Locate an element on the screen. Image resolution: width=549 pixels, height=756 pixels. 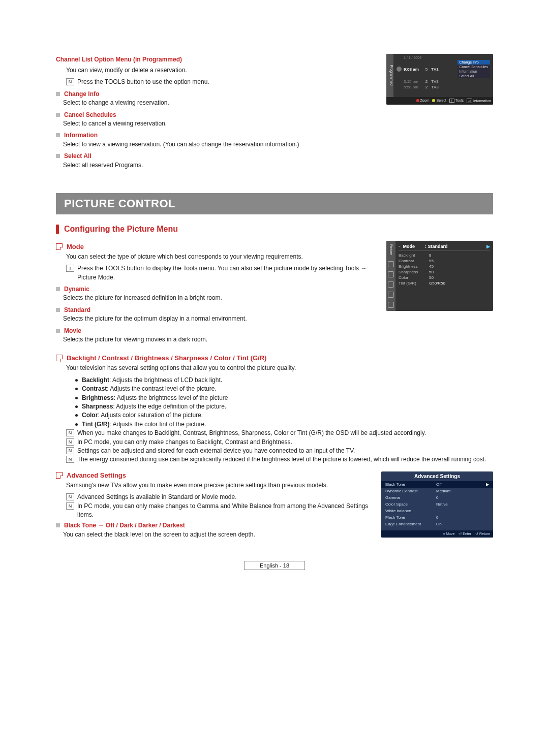
adv-key: White balance is located at coordinates (411, 511).